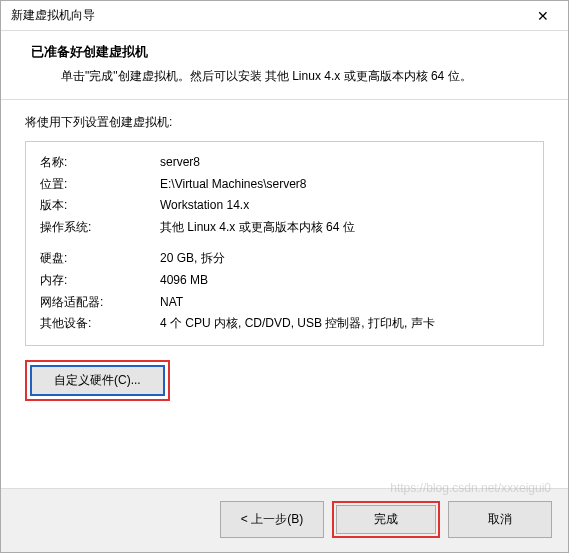 The width and height of the screenshot is (569, 553). What do you see at coordinates (284, 122) in the screenshot?
I see `settings-subtitle: 将使用下列设置创建虚拟机:` at bounding box center [284, 122].